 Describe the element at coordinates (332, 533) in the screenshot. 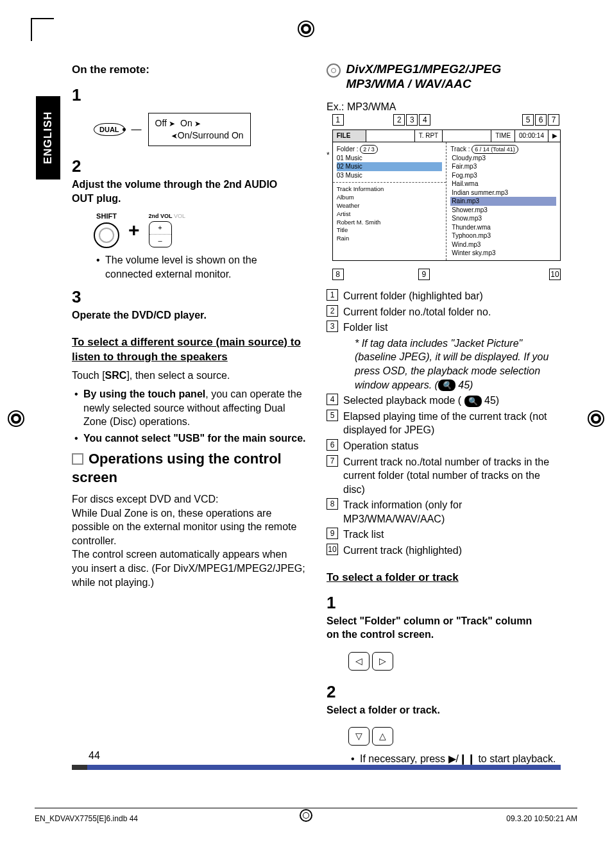

I see `legend-num-9: 9` at that location.